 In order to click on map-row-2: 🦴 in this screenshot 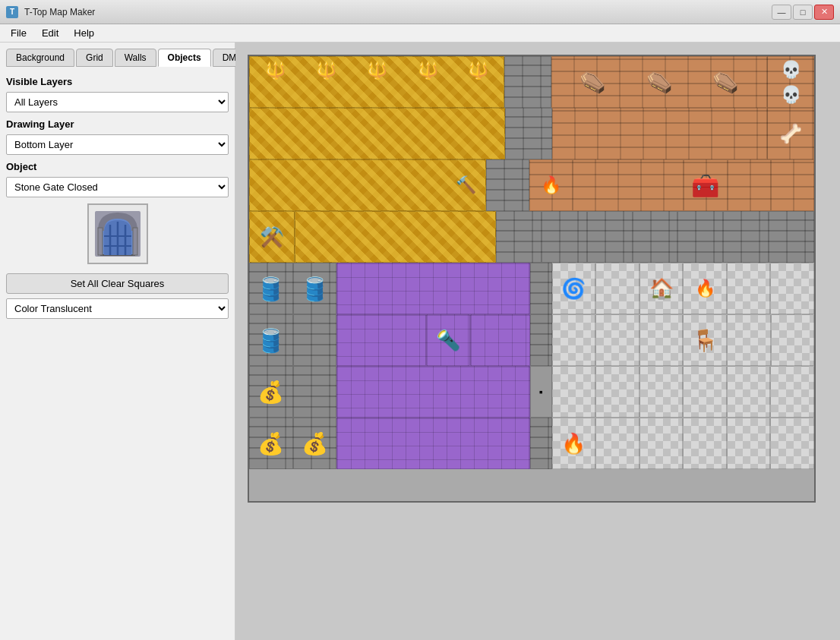, I will do `click(532, 134)`.